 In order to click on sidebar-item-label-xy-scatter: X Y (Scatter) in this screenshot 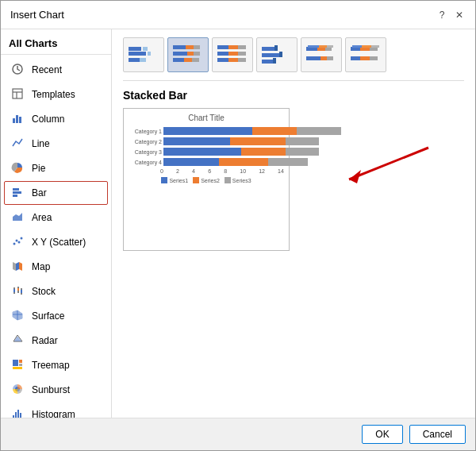, I will do `click(59, 242)`.